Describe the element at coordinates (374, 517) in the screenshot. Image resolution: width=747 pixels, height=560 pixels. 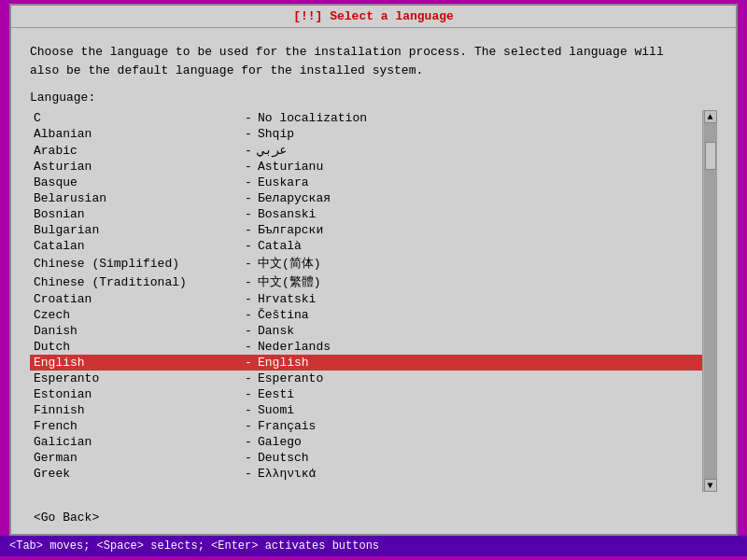
I see `buttons-area: <Go Back>` at that location.